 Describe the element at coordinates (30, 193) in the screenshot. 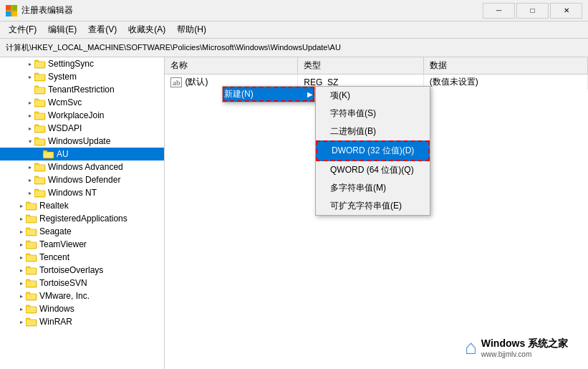

I see `expander-windowsnt: ▸` at that location.